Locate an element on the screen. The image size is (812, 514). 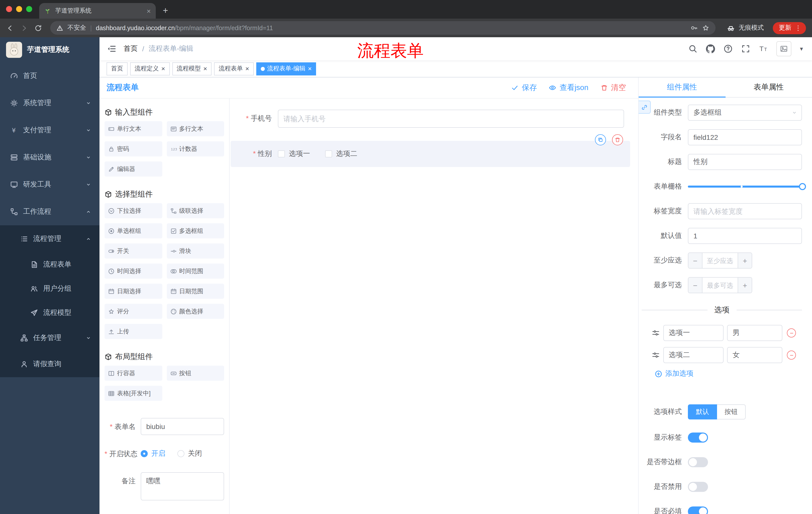
bookmark-star-icon is located at coordinates (706, 28).